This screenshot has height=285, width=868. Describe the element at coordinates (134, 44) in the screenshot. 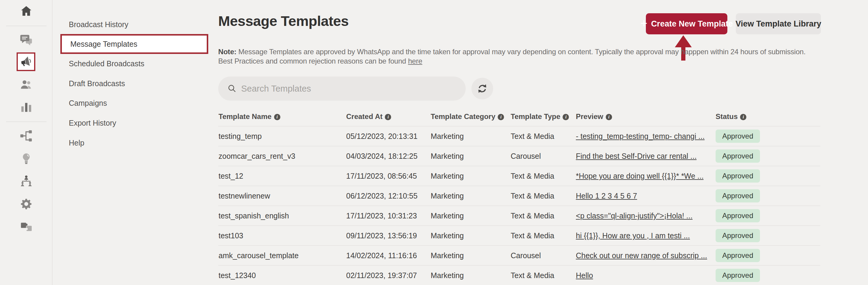

I see `menu-item-message-templates: Message Templates` at that location.